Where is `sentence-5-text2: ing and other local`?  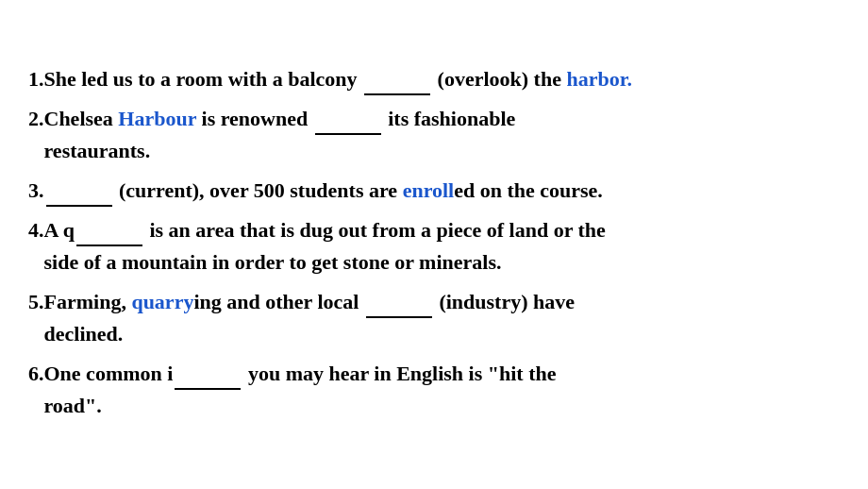
sentence-5-text2: ing and other local is located at coordinates (279, 302).